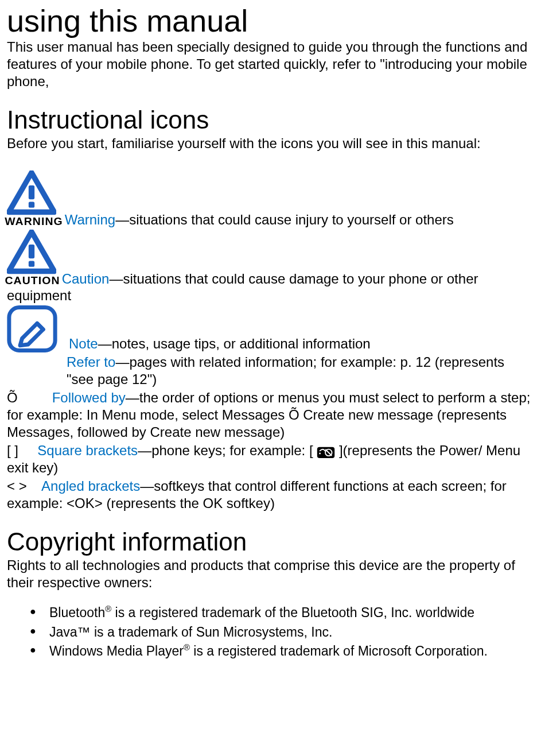 The height and width of the screenshot is (756, 537). Describe the element at coordinates (281, 651) in the screenshot. I see `list-item: Windows Media Player® is a registered tr…` at that location.